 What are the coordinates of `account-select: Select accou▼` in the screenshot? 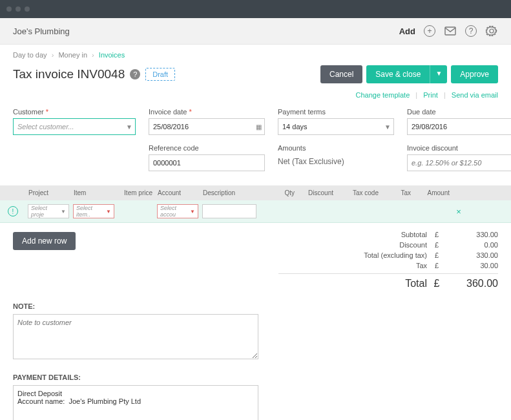 It's located at (178, 211).